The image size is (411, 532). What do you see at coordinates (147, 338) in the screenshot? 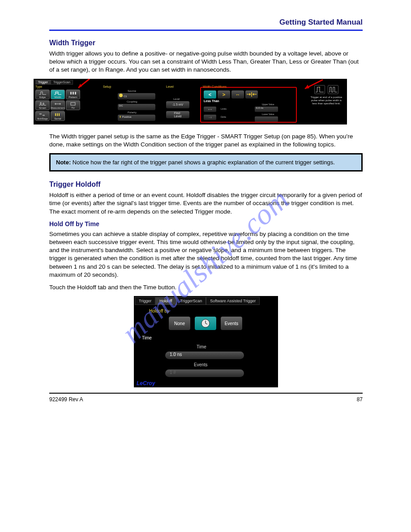
I see `fig2-time-section-label: Time` at bounding box center [147, 338].